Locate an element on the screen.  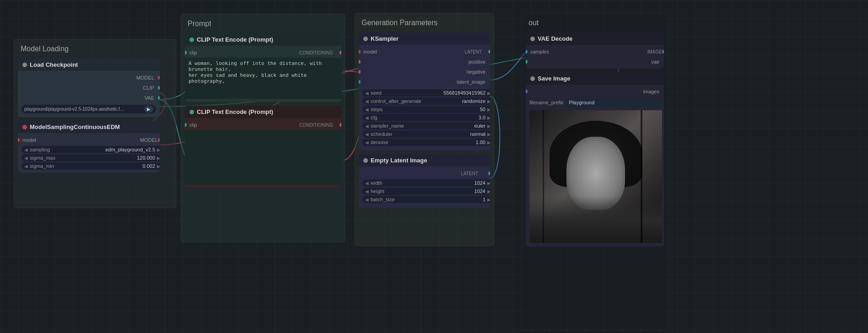
ksampler-denoise-param: ◀ denoise 1.00 ▶ is located at coordinates (426, 142).